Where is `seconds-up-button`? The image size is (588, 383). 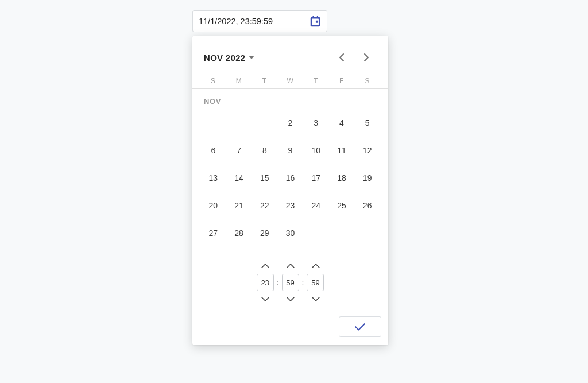 seconds-up-button is located at coordinates (316, 266).